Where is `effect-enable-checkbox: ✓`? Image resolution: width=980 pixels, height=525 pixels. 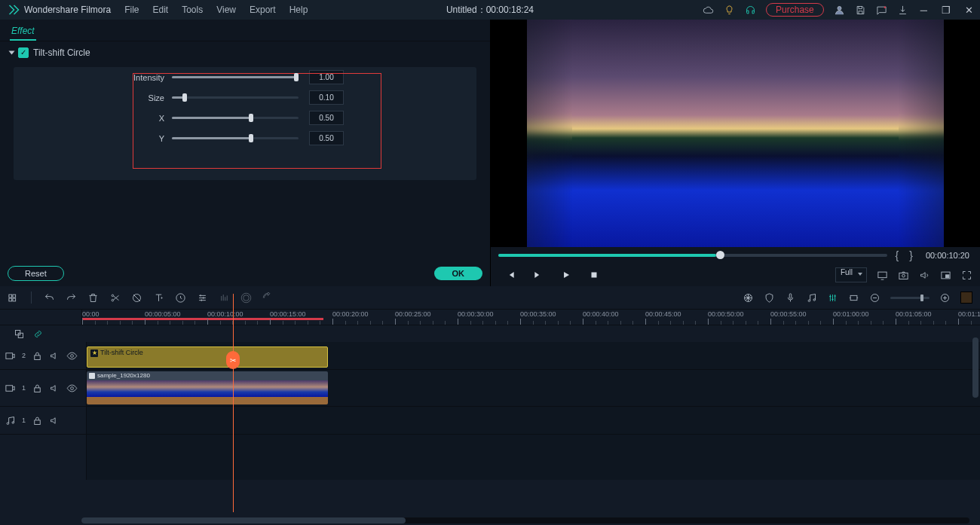 effect-enable-checkbox: ✓ is located at coordinates (23, 53).